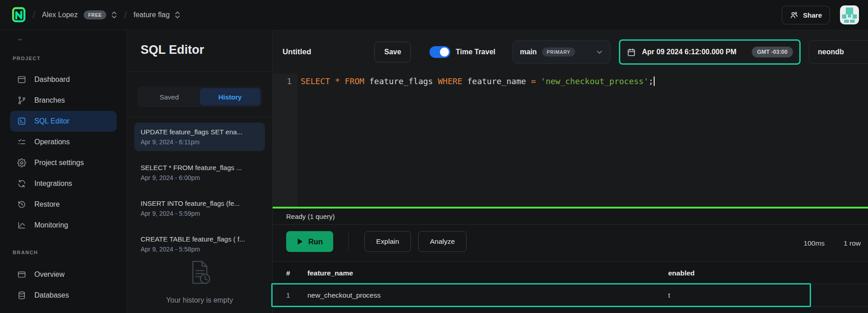 The height and width of the screenshot is (313, 868). What do you see at coordinates (22, 204) in the screenshot?
I see `restore-icon` at bounding box center [22, 204].